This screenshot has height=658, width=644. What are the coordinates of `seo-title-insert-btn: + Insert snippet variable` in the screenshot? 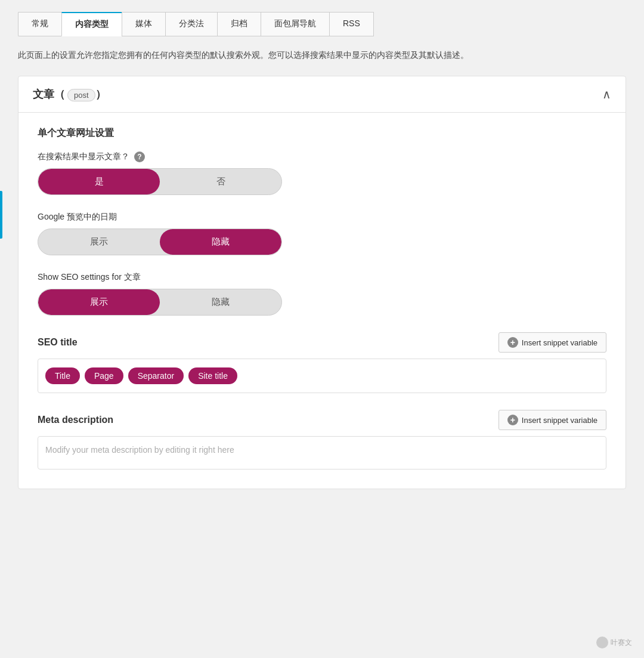 It's located at (552, 342).